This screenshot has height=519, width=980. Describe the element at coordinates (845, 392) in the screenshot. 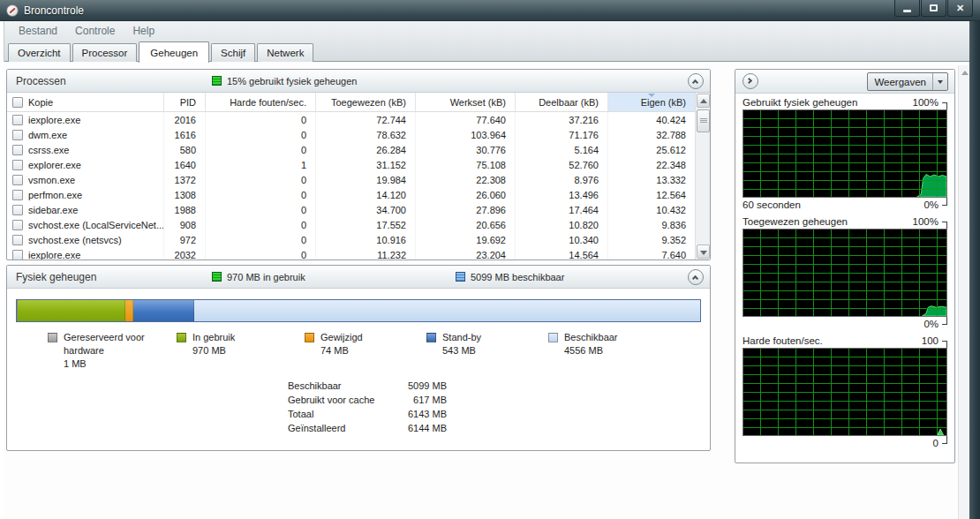

I see `chart-area` at that location.